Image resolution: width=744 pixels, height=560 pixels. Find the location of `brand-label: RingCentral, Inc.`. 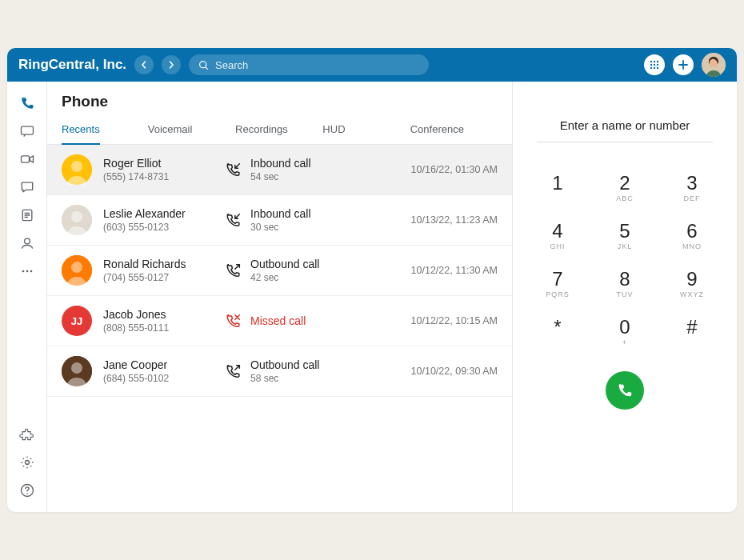

brand-label: RingCentral, Inc. is located at coordinates (72, 65).